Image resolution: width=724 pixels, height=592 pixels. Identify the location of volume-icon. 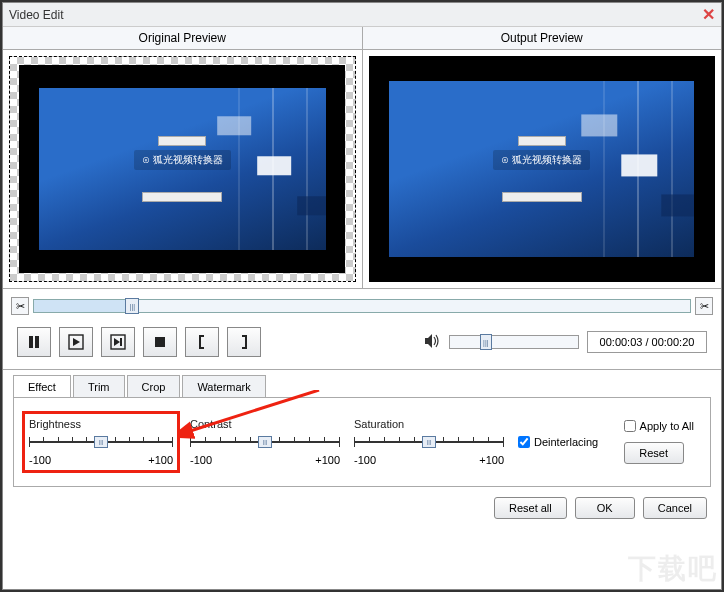
(433, 342).